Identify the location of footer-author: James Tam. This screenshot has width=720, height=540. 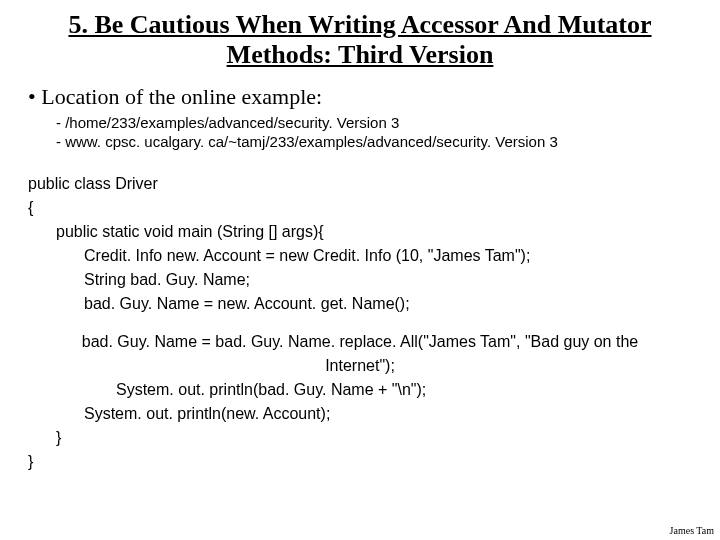
(692, 530).